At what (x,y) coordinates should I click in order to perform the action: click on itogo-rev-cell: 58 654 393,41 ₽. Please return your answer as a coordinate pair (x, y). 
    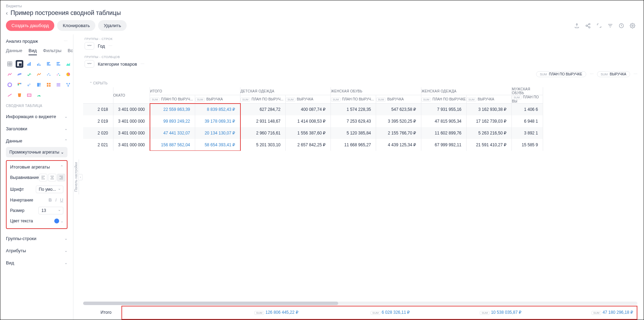
    Looking at the image, I should click on (218, 145).